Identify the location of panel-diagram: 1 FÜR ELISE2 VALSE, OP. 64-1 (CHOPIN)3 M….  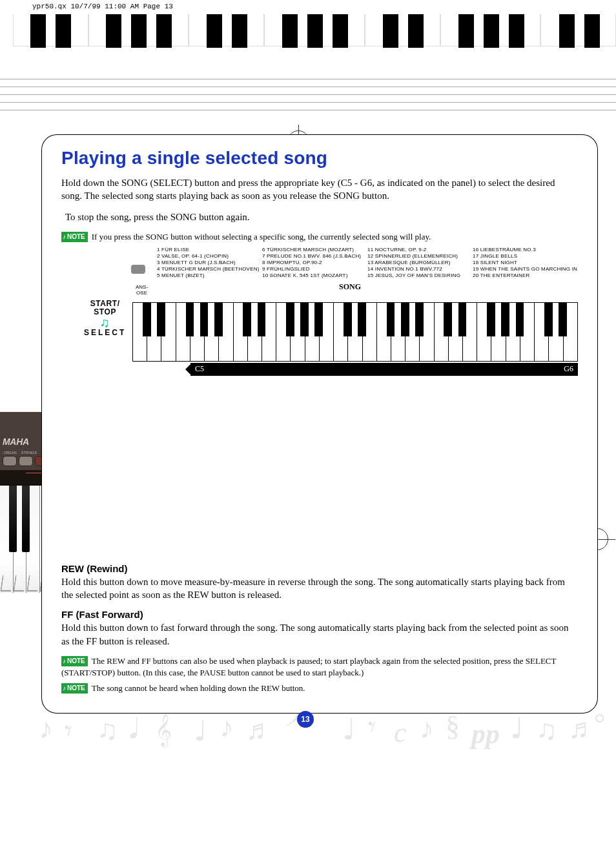
(320, 314).